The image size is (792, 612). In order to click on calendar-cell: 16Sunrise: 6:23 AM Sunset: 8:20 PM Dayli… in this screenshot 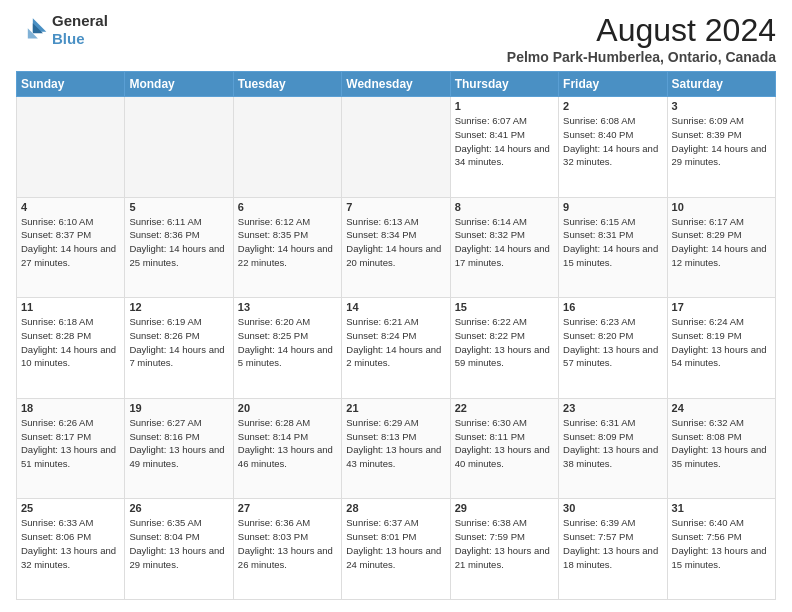, I will do `click(613, 348)`.